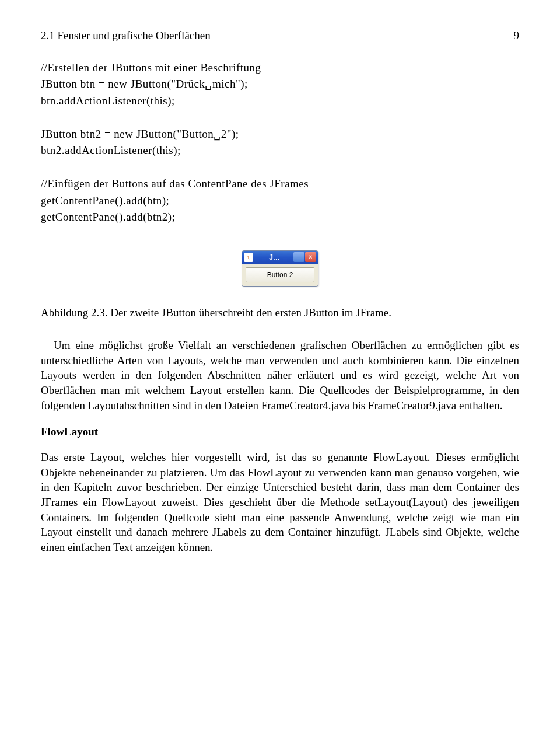 The height and width of the screenshot is (740, 560). Describe the element at coordinates (310, 257) in the screenshot. I see `close-icon: ×` at that location.